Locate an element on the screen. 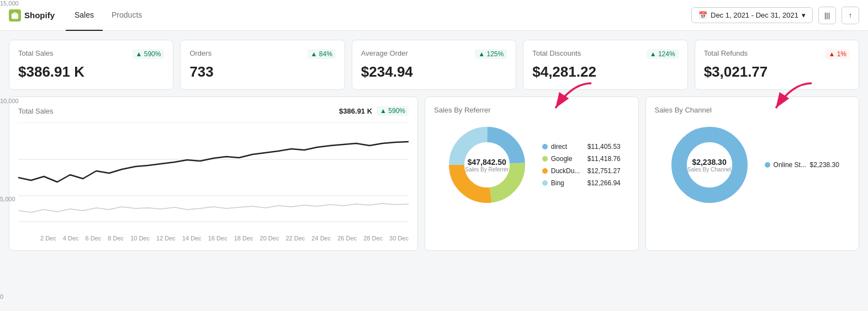 This screenshot has width=868, height=311. line-chart-total: $386.91 K is located at coordinates (356, 111).